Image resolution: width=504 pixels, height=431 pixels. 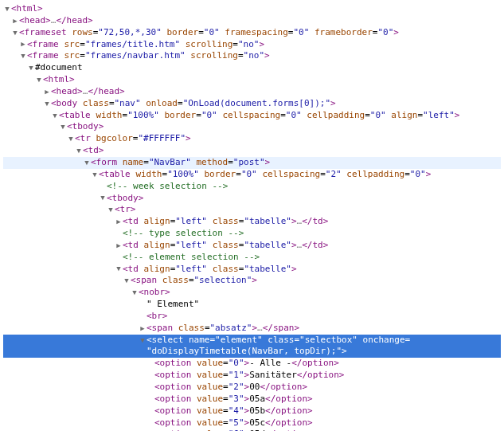 What do you see at coordinates (252, 400) in the screenshot?
I see `node-option-3: <option value="3">05a</option>` at bounding box center [252, 400].